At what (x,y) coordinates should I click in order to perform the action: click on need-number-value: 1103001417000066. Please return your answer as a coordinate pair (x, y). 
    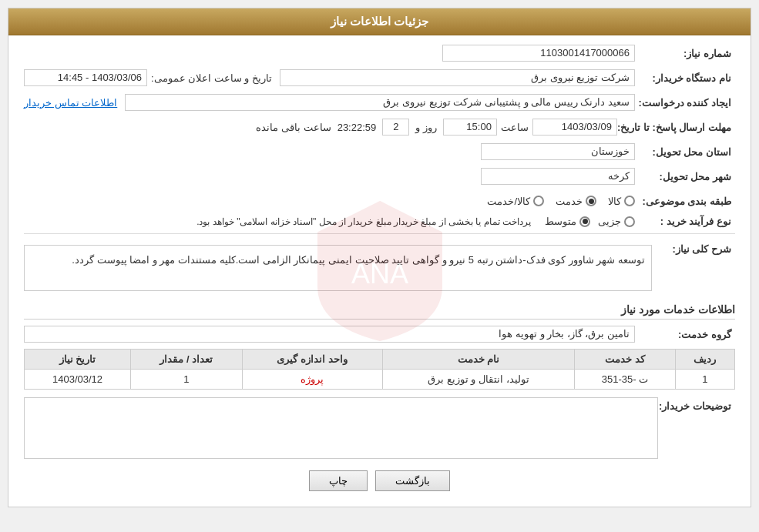
    Looking at the image, I should click on (539, 53).